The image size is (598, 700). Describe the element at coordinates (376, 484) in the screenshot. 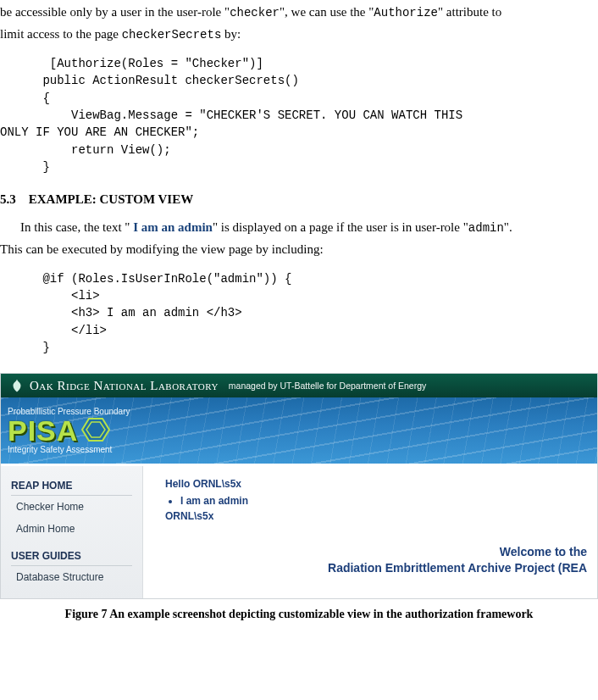

I see `hello-user-text: Hello ORNL\s5x` at that location.